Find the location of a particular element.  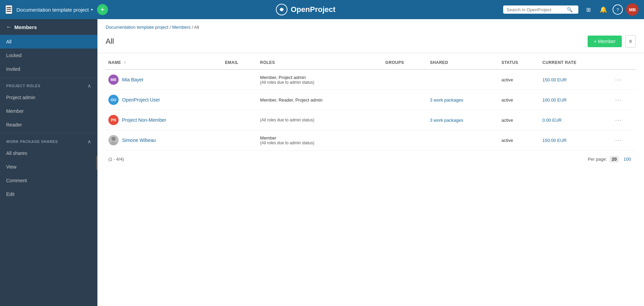

breadcrumb: Documentation template project / Members… is located at coordinates (371, 26).